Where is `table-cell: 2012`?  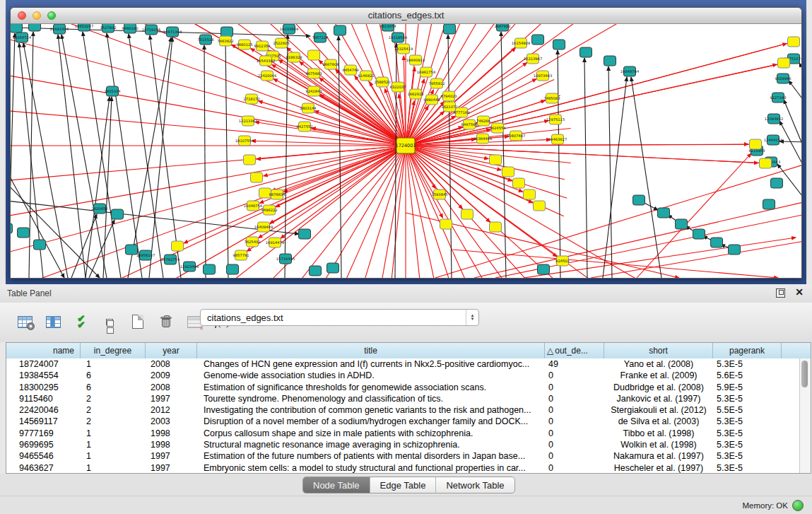
table-cell: 2012 is located at coordinates (171, 410).